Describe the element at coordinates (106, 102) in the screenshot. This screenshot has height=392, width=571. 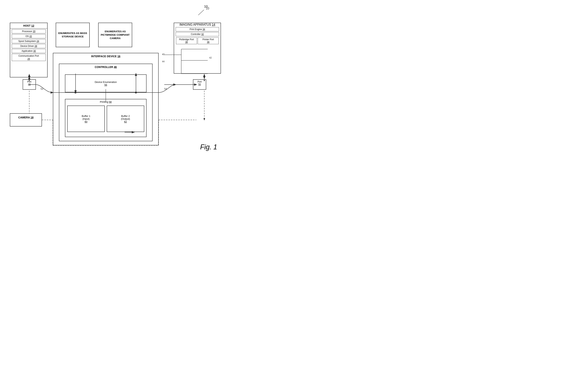
I see `controller-46-box: CONTROLLER 46 Device Enumeration56 Print…` at that location.